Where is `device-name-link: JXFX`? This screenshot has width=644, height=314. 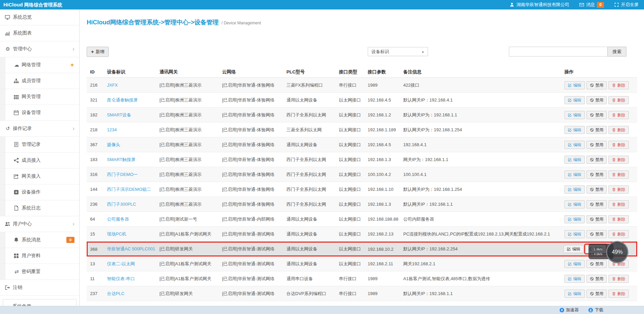 device-name-link: JXFX is located at coordinates (133, 85).